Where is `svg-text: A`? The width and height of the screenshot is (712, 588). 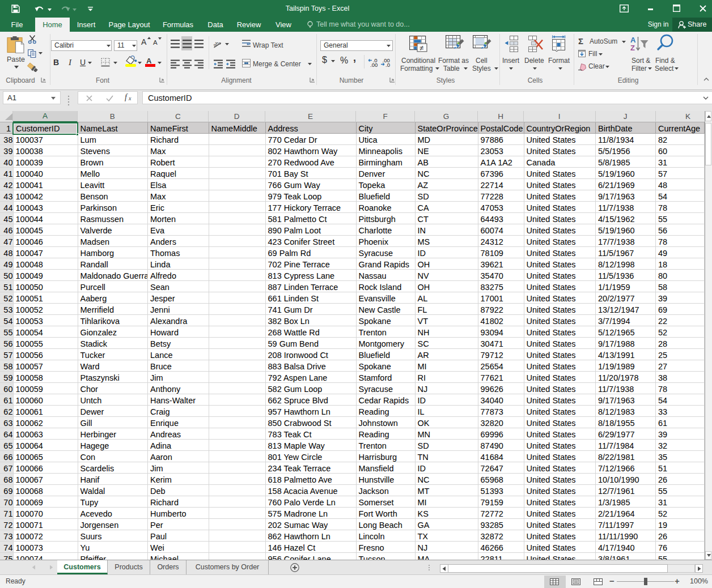 svg-text: A is located at coordinates (633, 40).